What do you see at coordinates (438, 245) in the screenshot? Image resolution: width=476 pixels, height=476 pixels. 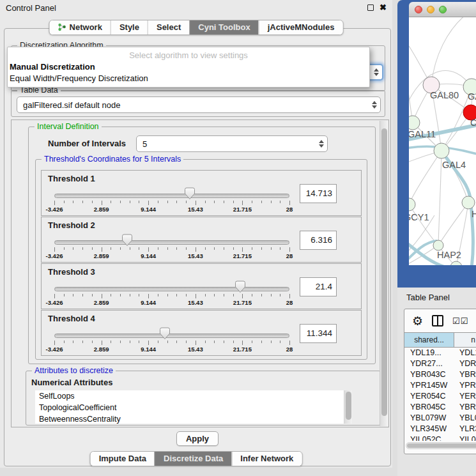 I see `network-node-hap2` at bounding box center [438, 245].